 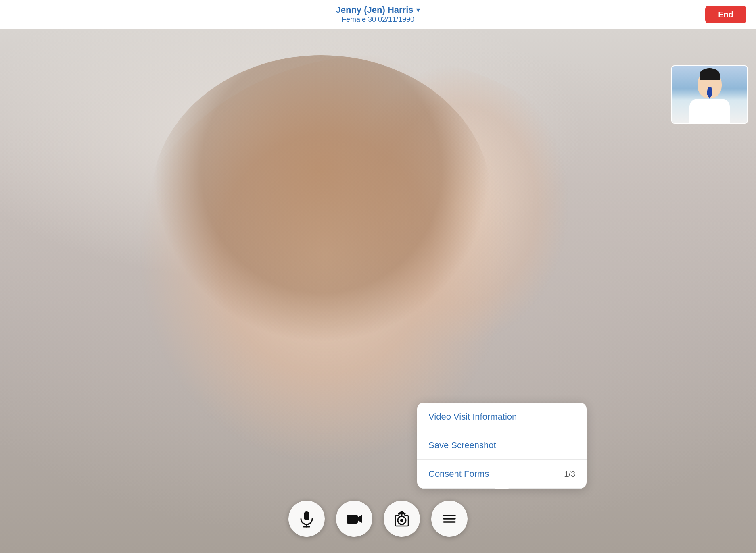 What do you see at coordinates (710, 111) in the screenshot?
I see `doctor-body` at bounding box center [710, 111].